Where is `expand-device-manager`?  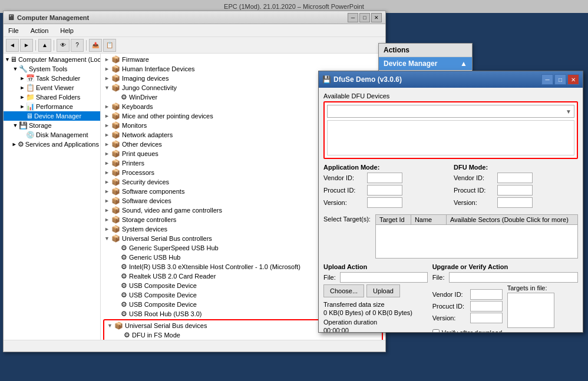 expand-device-manager is located at coordinates (22, 116).